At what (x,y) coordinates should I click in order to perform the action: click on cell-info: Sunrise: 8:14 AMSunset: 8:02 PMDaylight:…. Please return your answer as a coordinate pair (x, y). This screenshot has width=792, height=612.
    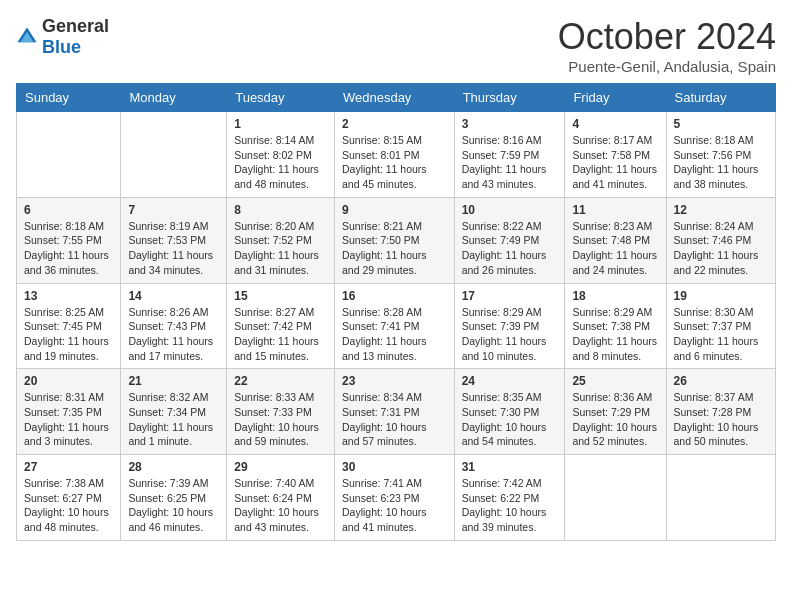
    Looking at the image, I should click on (280, 162).